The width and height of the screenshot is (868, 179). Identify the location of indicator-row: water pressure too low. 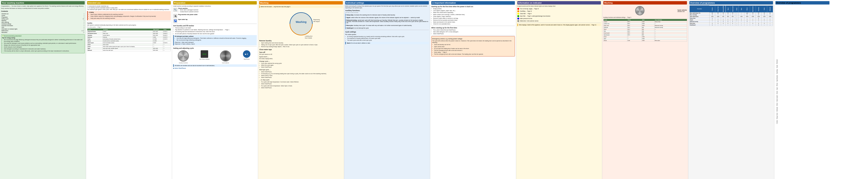
(559, 19).